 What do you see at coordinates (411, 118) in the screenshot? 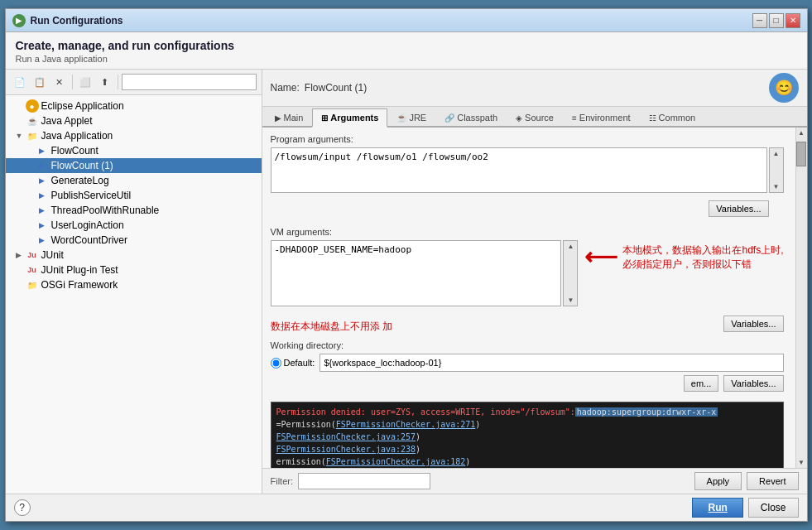
I see `tab-jre: ☕ JRE` at bounding box center [411, 118].